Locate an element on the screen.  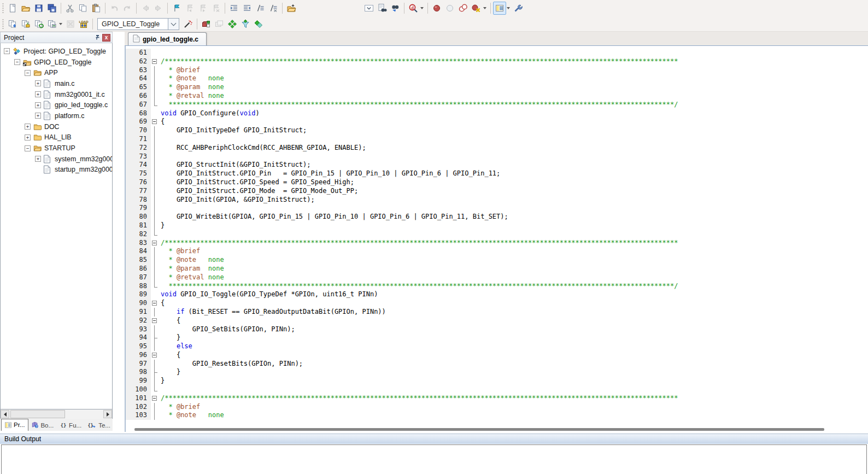
bookmark-toggle-button is located at coordinates (177, 8).